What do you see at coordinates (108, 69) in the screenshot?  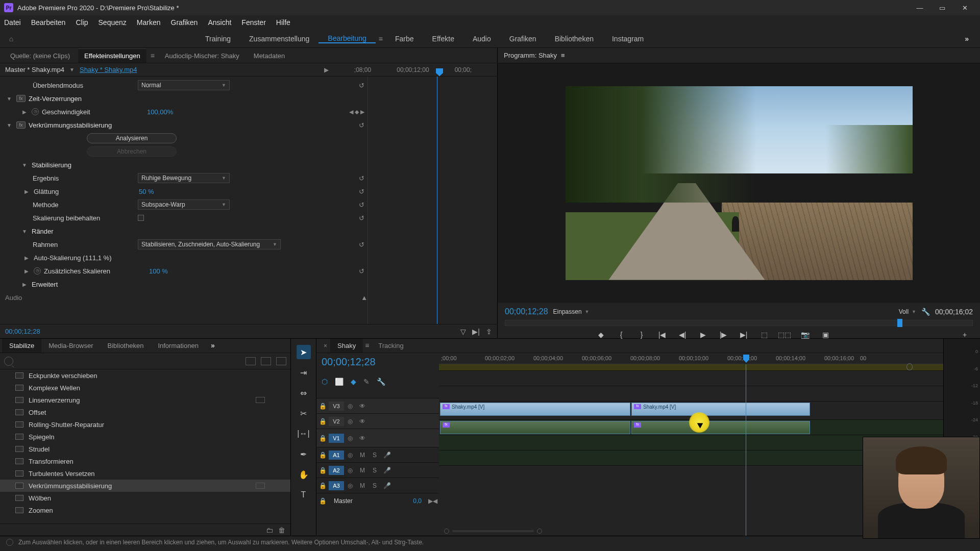 I see `ec-clip-link: Shaky * Shaky.mp4` at bounding box center [108, 69].